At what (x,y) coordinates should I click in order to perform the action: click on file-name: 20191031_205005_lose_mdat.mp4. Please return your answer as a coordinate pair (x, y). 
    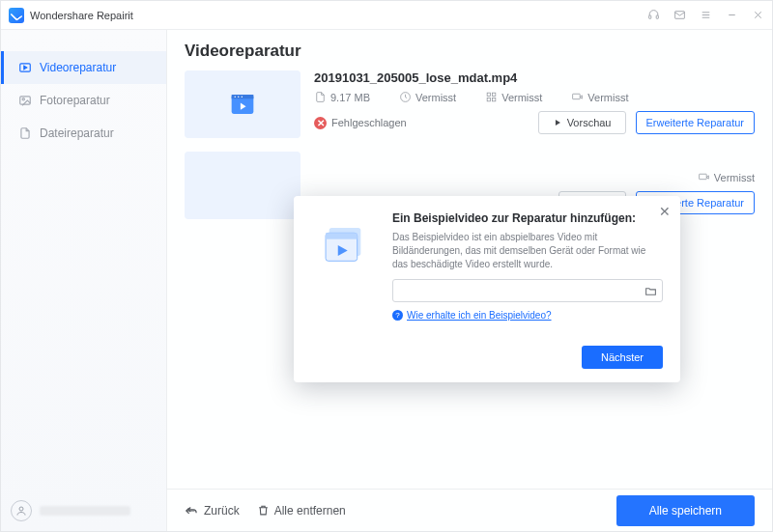
    Looking at the image, I should click on (534, 77).